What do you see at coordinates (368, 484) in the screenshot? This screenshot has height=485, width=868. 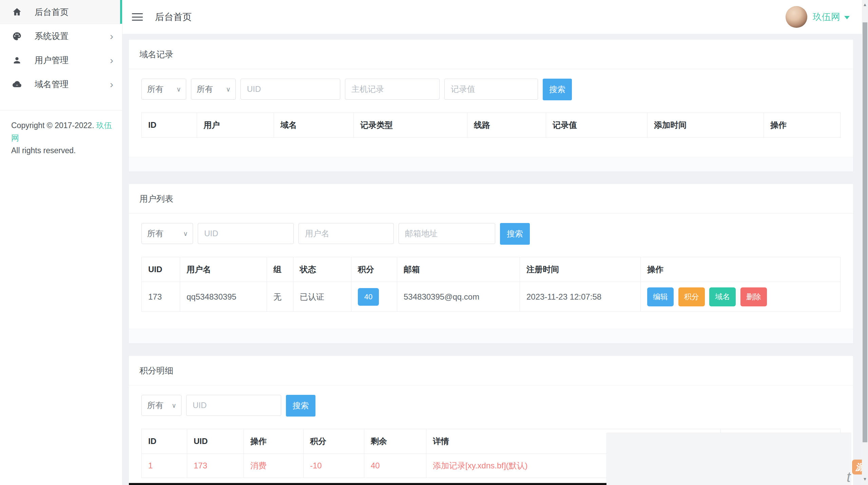 I see `bottom-bar` at bounding box center [368, 484].